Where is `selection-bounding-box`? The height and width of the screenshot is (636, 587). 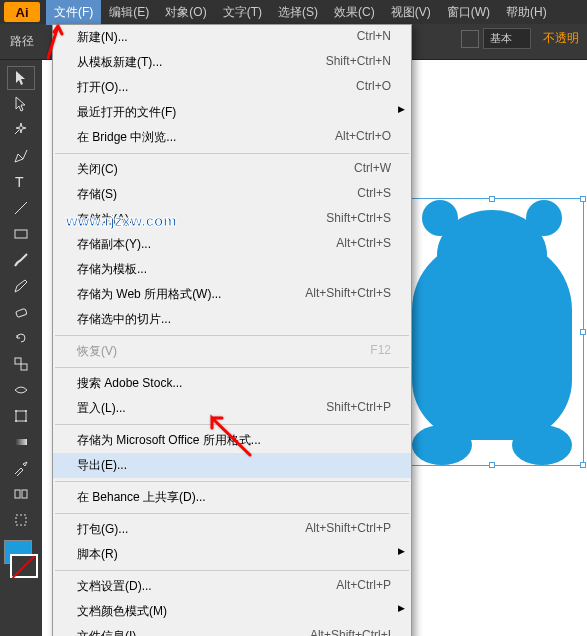
selection-bounding-box is located at coordinates (492, 332).